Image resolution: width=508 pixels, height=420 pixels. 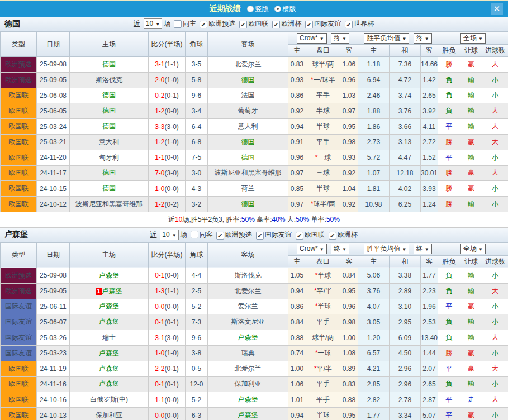 What do you see at coordinates (374, 173) in the screenshot?
I see `mean-home: 1.07` at bounding box center [374, 173].